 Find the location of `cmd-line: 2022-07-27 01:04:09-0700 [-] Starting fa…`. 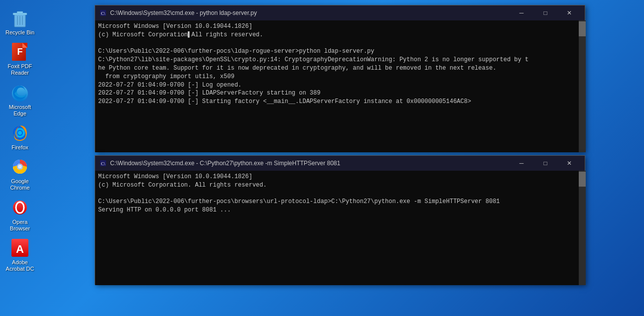

cmd-line: 2022-07-27 01:04:09-0700 [-] Starting fa… is located at coordinates (337, 102).